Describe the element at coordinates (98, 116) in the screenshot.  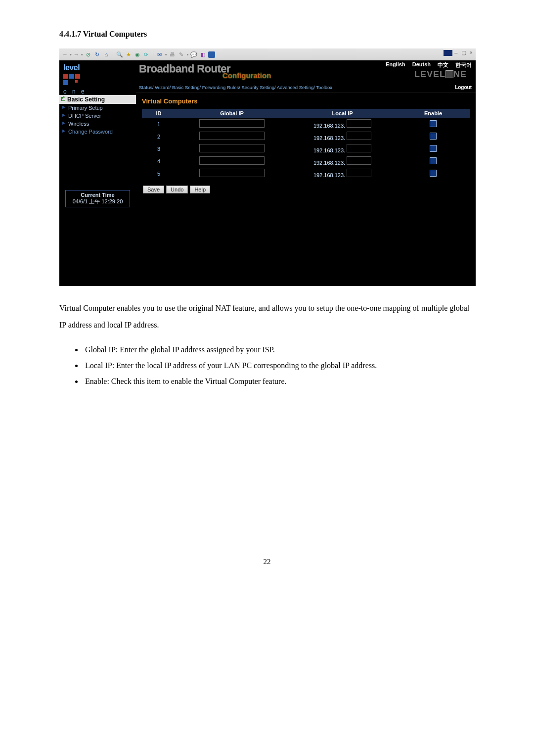
I see `sidebar-item-dhcp-server: DHCP Server` at that location.